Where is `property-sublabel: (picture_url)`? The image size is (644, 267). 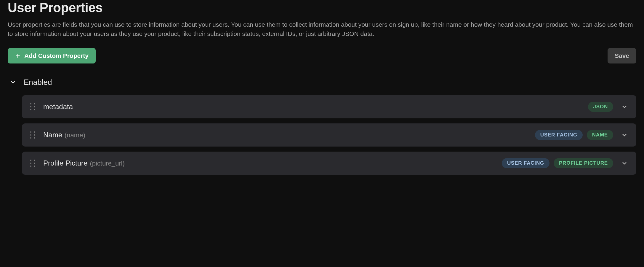 property-sublabel: (picture_url) is located at coordinates (107, 163).